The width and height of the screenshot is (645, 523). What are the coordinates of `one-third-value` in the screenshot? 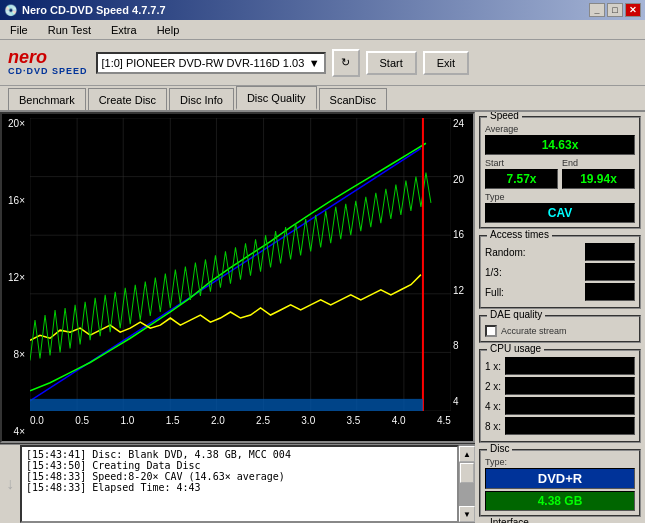 It's located at (610, 272).